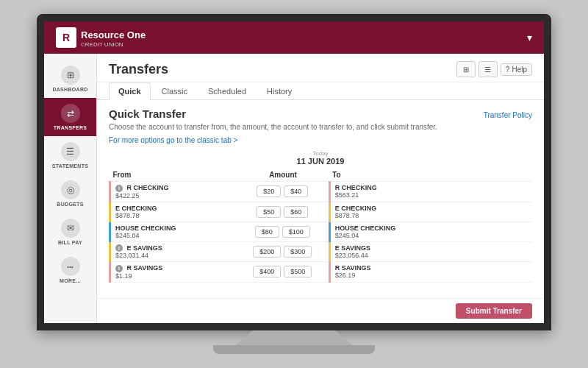  Describe the element at coordinates (322, 231) in the screenshot. I see `table-row: HOUSE CHECKING $245.04 $80$100 HOUSE CHE…` at that location.